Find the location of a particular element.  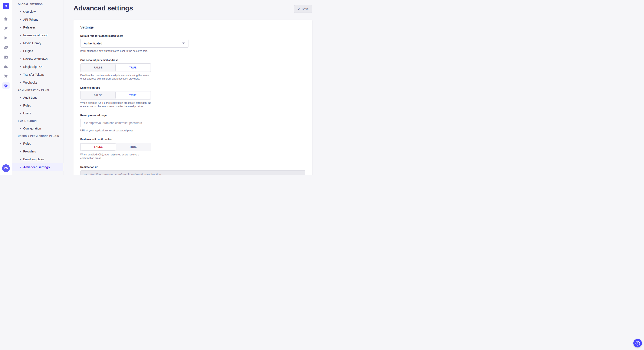

layout-icon is located at coordinates (6, 57).